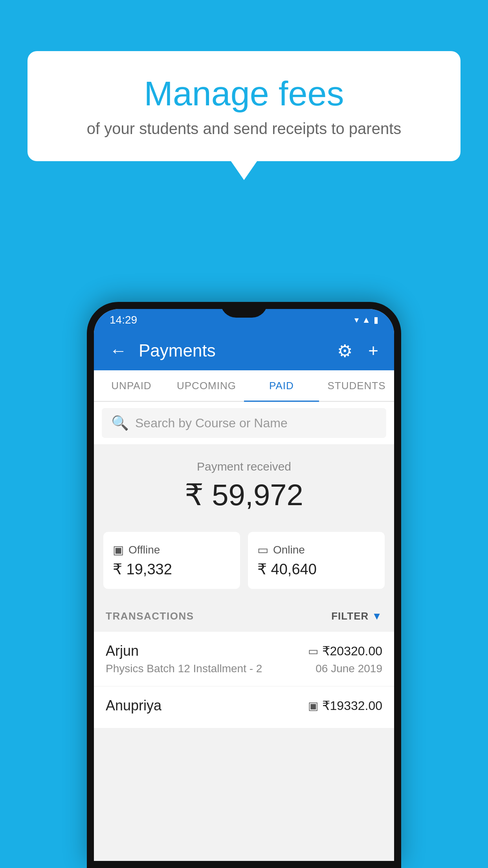 This screenshot has width=488, height=868. Describe the element at coordinates (122, 651) in the screenshot. I see `transaction-name: Arjun` at that location.